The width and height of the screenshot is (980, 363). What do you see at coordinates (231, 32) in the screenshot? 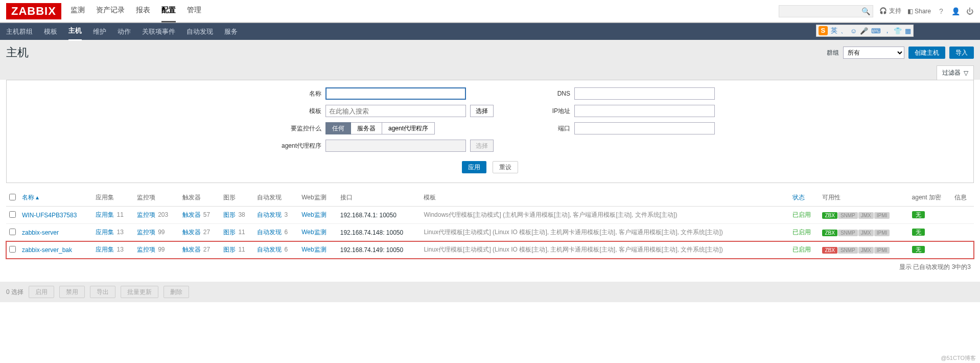
I see `subnav-services: 服务` at bounding box center [231, 32].